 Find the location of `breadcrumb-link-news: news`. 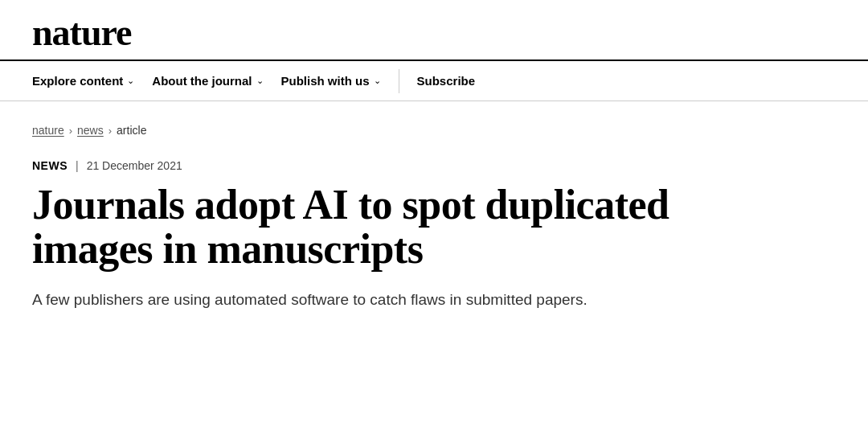

breadcrumb-link-news: news is located at coordinates (90, 130).